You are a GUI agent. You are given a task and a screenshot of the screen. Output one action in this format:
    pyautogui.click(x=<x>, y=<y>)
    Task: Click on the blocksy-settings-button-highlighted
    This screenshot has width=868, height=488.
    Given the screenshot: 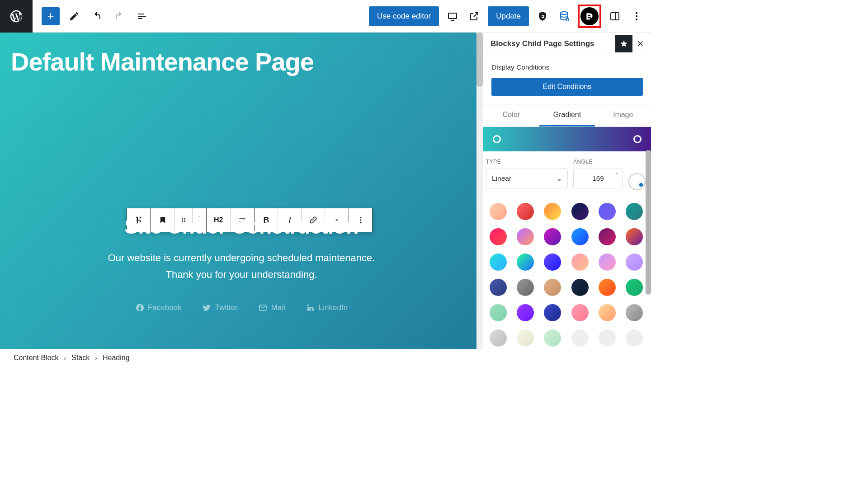 What is the action you would take?
    pyautogui.click(x=590, y=16)
    